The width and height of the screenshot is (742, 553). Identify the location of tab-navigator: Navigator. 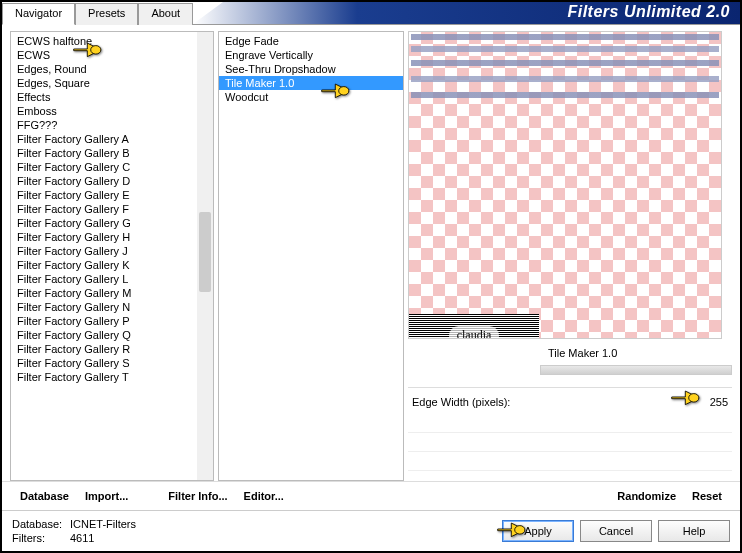
(38, 14).